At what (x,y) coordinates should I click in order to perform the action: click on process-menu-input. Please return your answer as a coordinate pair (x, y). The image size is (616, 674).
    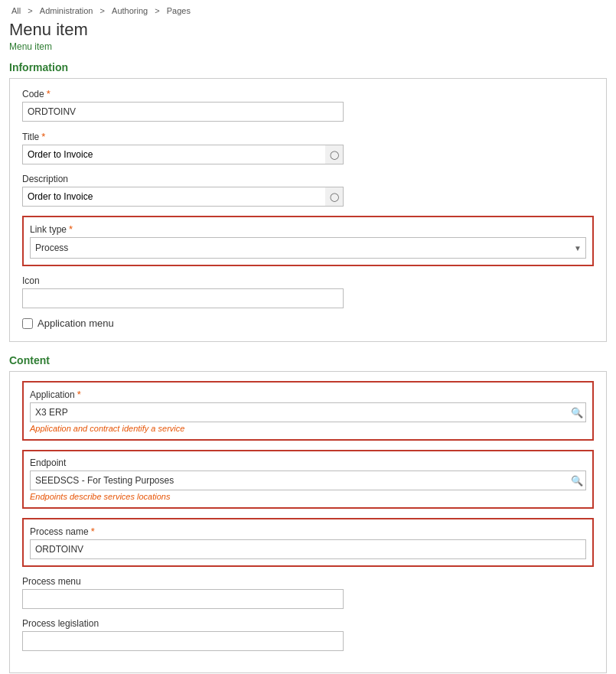
    Looking at the image, I should click on (183, 599).